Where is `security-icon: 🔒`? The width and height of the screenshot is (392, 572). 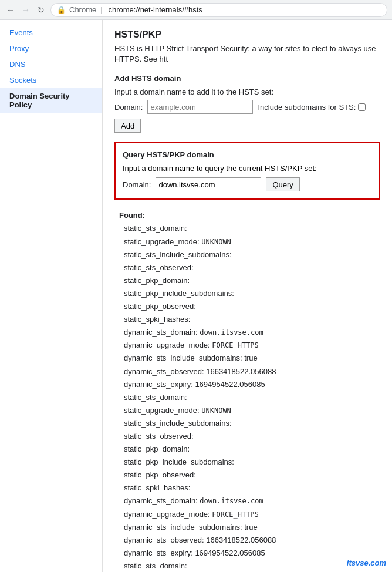 security-icon: 🔒 is located at coordinates (61, 10).